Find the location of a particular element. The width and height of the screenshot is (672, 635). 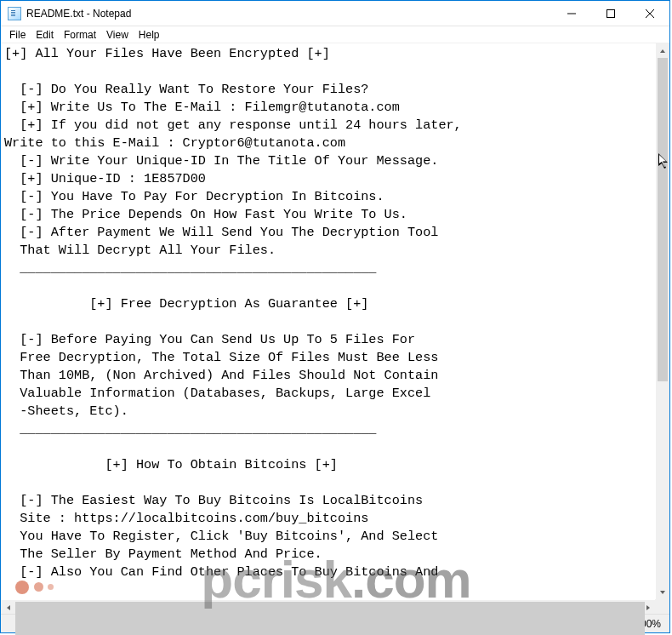

close-icon is located at coordinates (650, 14).